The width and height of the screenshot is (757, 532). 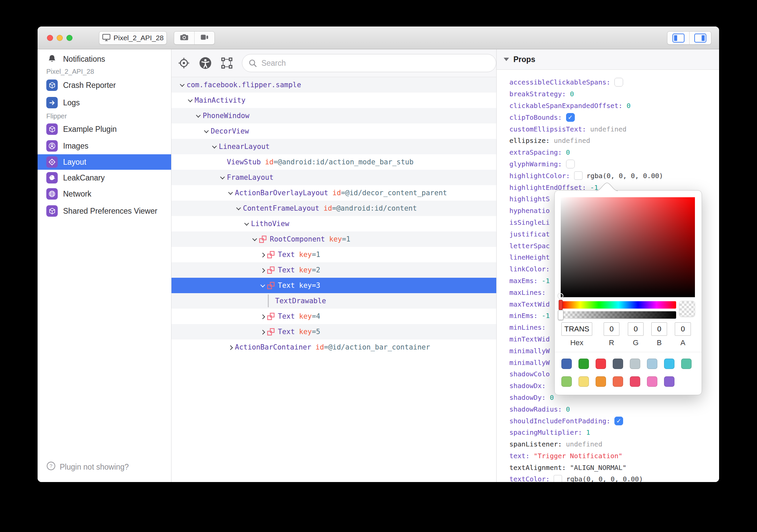 I want to click on preset-color-a6cadf, so click(x=652, y=364).